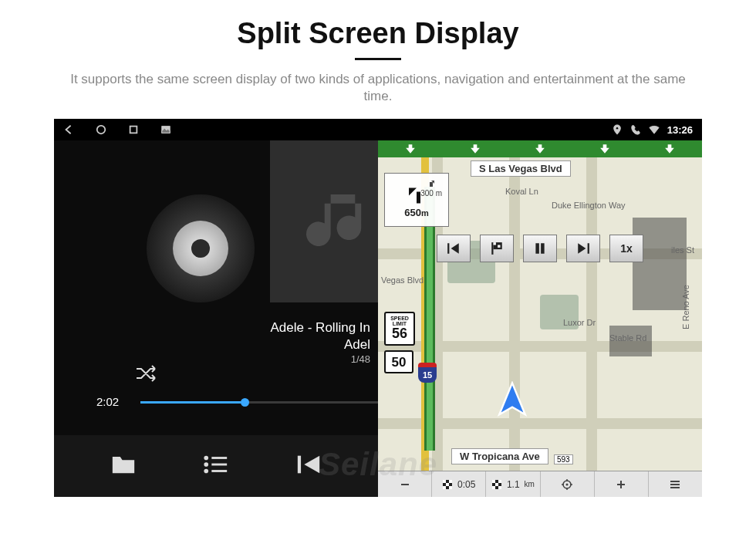 The image size is (756, 537). What do you see at coordinates (622, 485) in the screenshot?
I see `zoom-in-button` at bounding box center [622, 485].